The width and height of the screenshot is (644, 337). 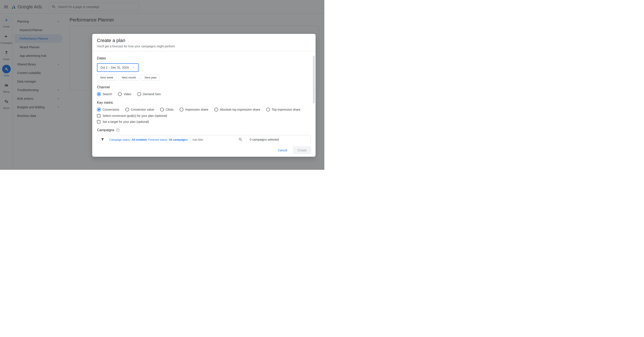 I want to click on create-plan-dialog: Create a plan You'll get a forecast for …, so click(x=204, y=95).